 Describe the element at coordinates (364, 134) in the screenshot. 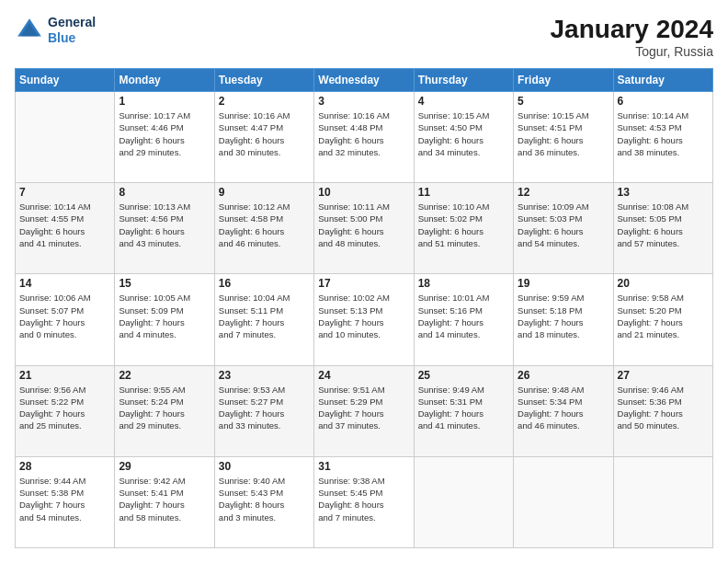

I see `day-info: Sunrise: 10:16 AM Sunset: 4:48 PM Daylig…` at that location.